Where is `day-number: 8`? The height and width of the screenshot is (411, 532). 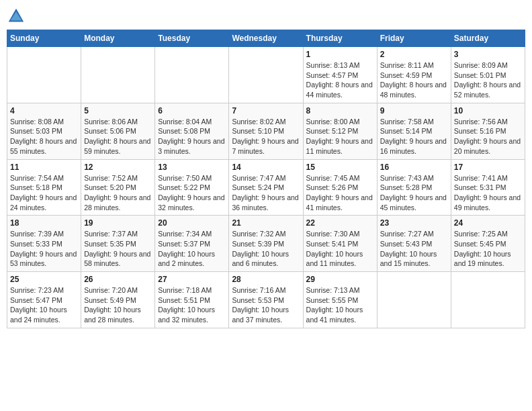 day-number: 8 is located at coordinates (340, 111).